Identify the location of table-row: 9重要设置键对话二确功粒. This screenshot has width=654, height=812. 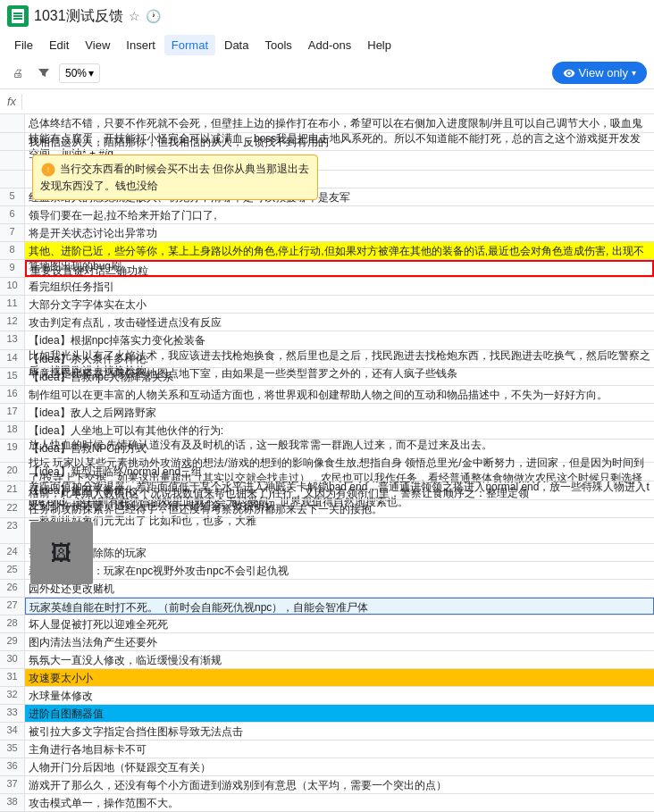
(327, 269).